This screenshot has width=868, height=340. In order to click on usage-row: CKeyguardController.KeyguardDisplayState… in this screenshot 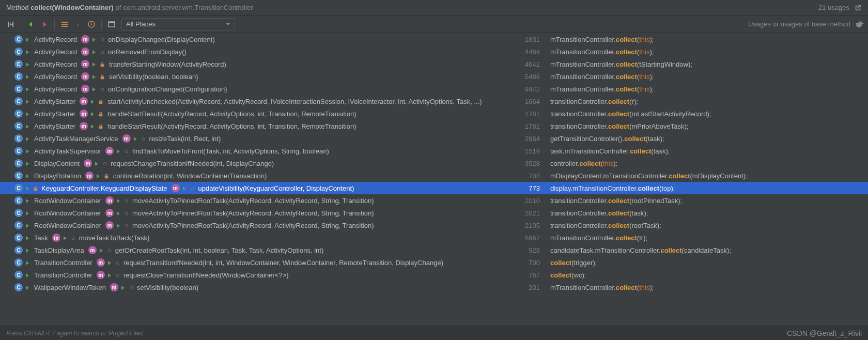, I will do `click(434, 188)`.